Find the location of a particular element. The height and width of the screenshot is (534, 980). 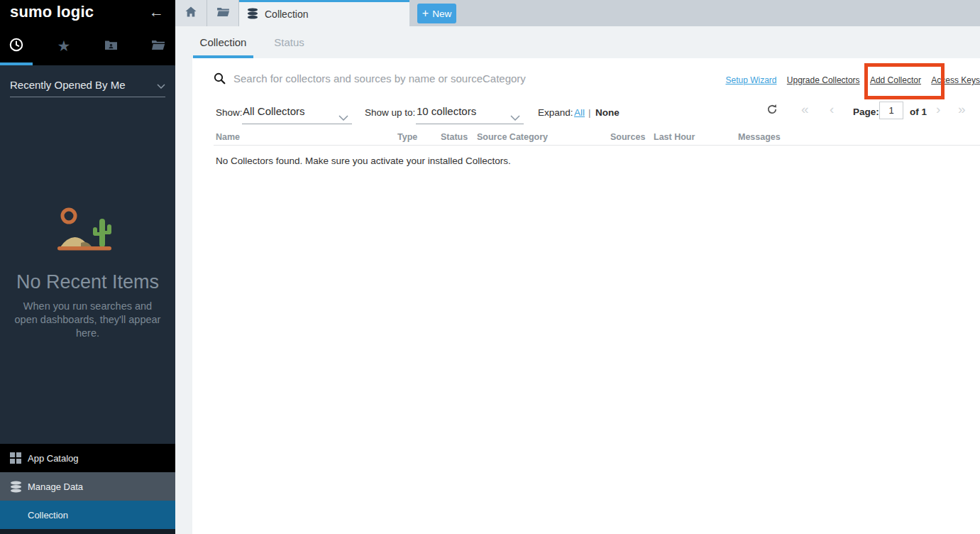

column-header-messages: Messages is located at coordinates (759, 137).